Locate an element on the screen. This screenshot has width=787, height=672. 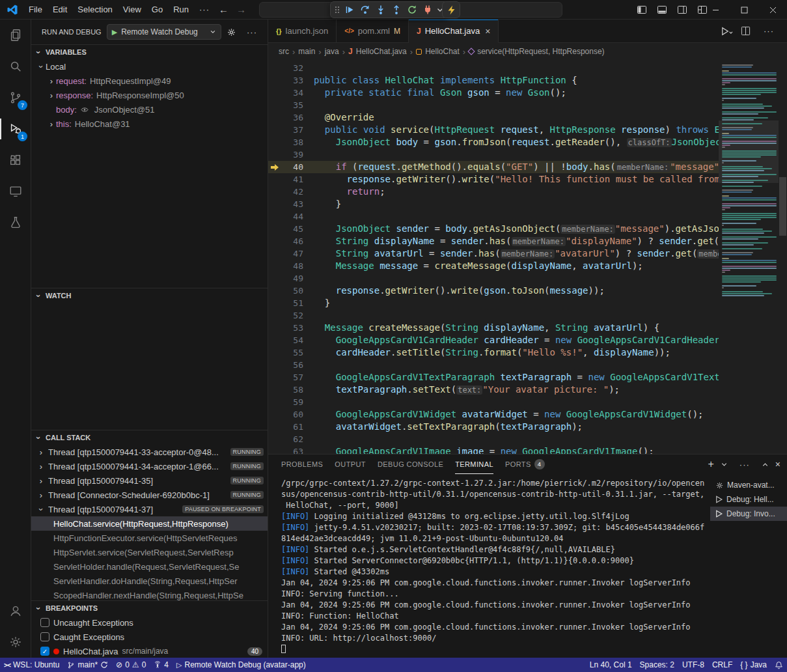
debug-continue-icon is located at coordinates (349, 10).